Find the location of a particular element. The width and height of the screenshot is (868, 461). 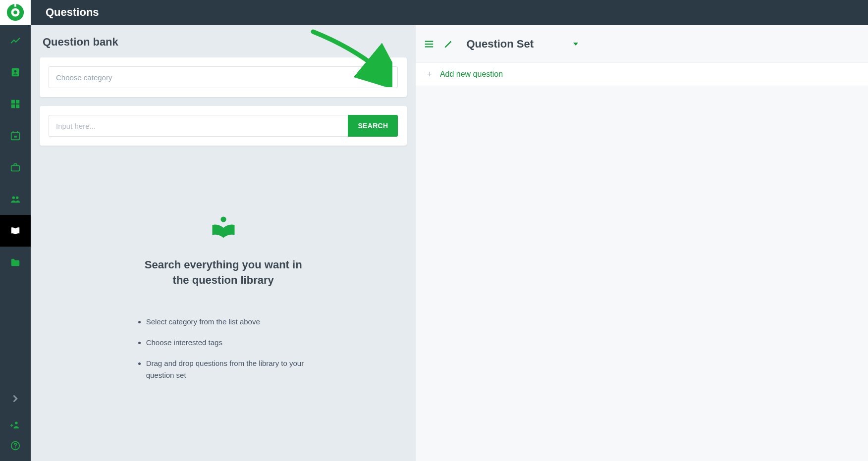

search-card: SEARCH is located at coordinates (223, 126).